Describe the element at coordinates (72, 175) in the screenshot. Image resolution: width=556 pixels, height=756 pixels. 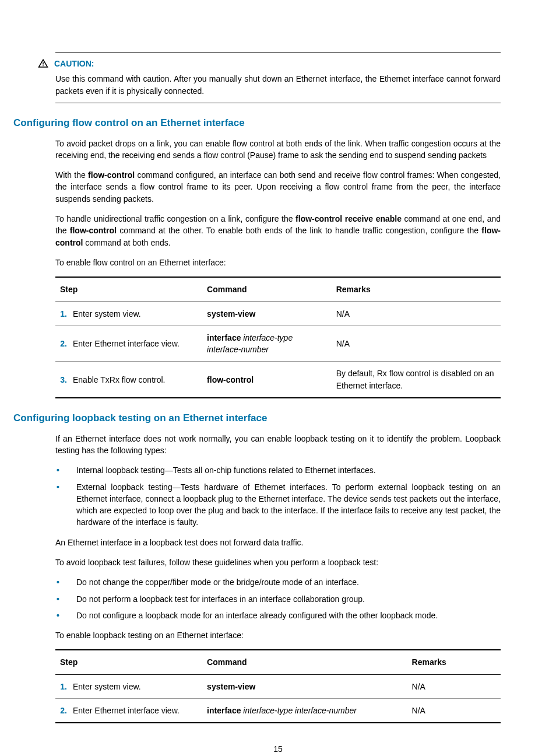
I see `text-fragment: With the` at that location.